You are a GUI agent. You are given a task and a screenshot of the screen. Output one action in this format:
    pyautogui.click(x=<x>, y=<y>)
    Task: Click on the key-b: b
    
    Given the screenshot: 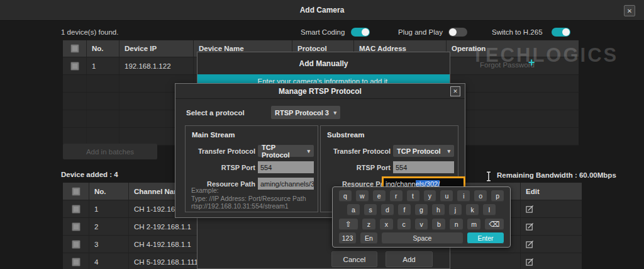 What is the action you would take?
    pyautogui.click(x=439, y=224)
    